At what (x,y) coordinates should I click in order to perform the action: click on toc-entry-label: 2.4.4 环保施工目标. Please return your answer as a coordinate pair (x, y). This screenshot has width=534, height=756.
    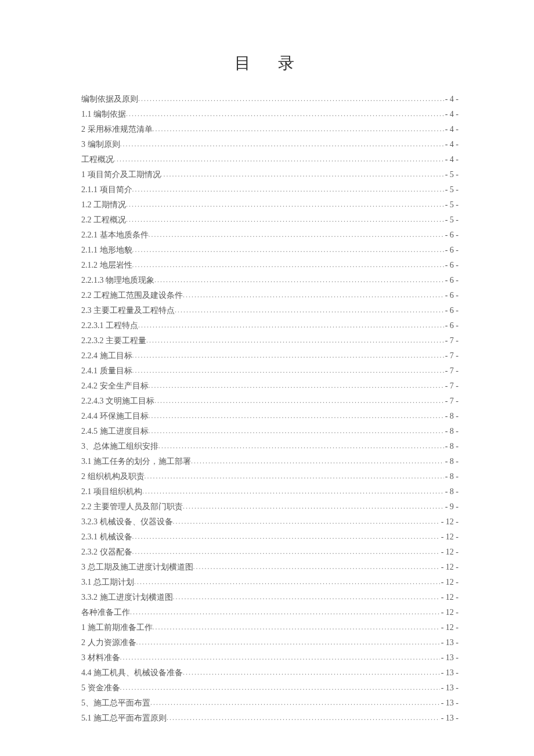
    Looking at the image, I should click on (115, 416).